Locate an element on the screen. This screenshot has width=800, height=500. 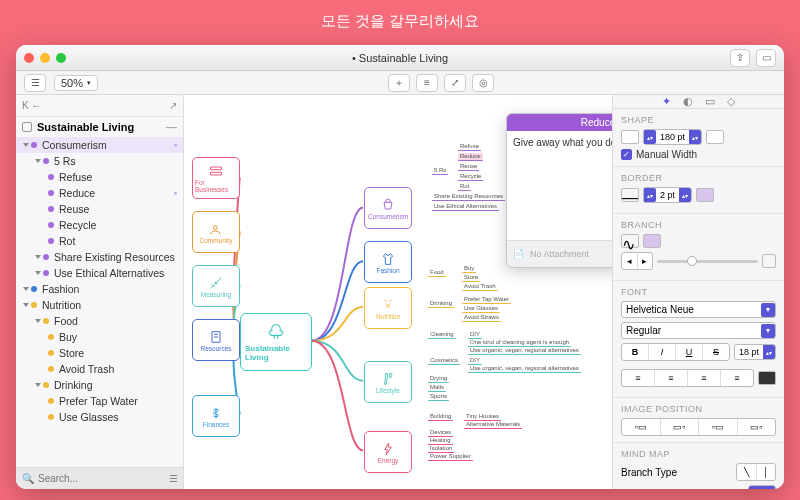
outline-item: Store is located at coordinates (100, 353).